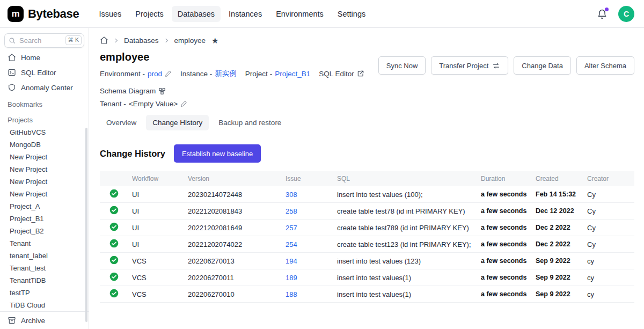 The height and width of the screenshot is (329, 644). I want to click on environment-meta: Environment - prod, so click(136, 74).